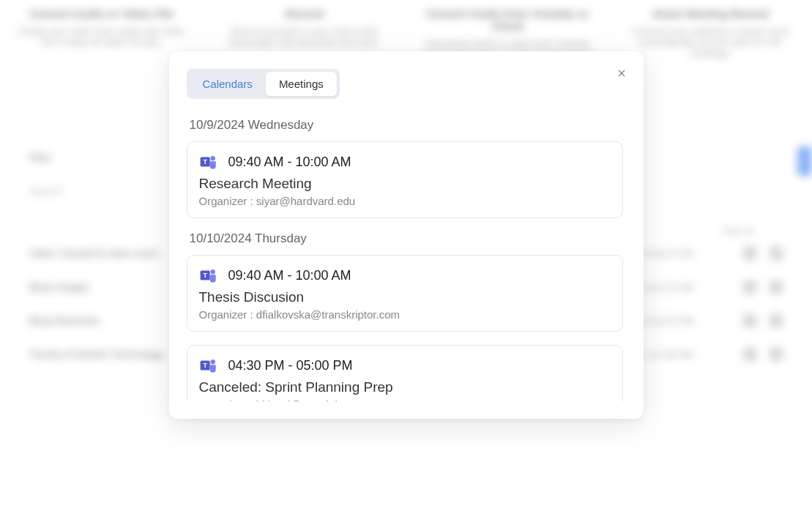 The image size is (812, 506). I want to click on close-button, so click(622, 73).